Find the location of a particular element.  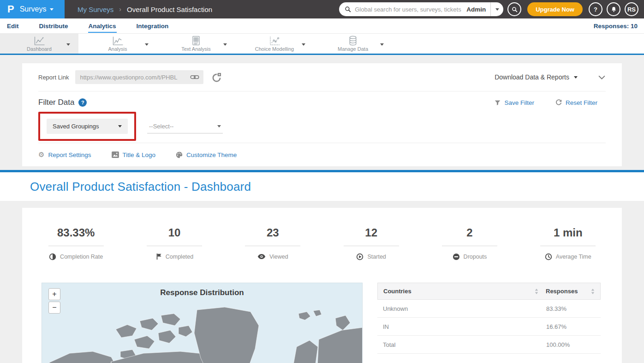

breadcrumb-parent: My Surveys is located at coordinates (95, 9).